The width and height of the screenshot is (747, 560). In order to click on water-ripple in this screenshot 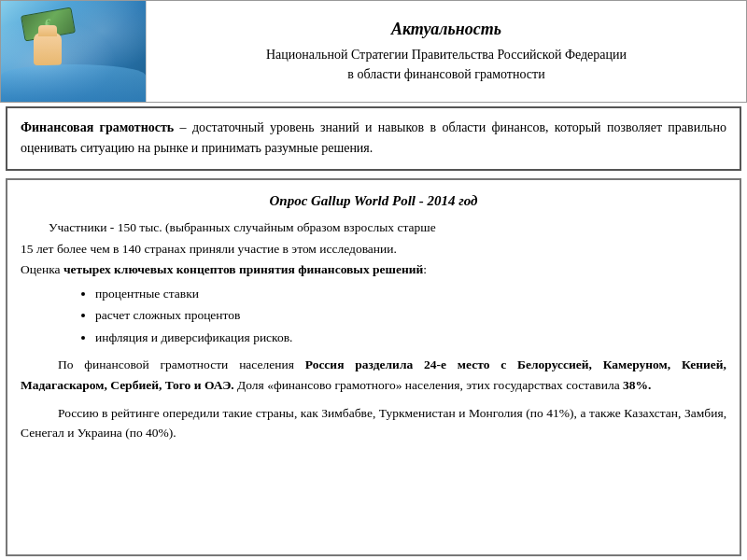, I will do `click(73, 83)`.